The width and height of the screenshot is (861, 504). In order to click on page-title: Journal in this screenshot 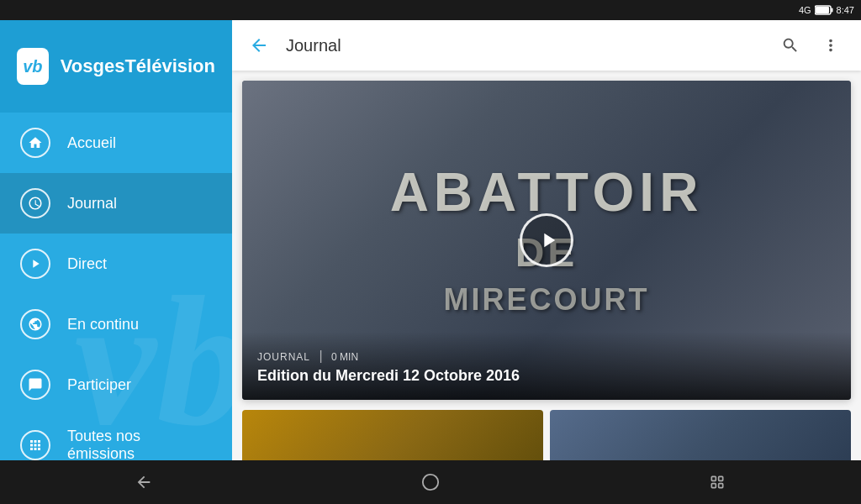, I will do `click(523, 45)`.